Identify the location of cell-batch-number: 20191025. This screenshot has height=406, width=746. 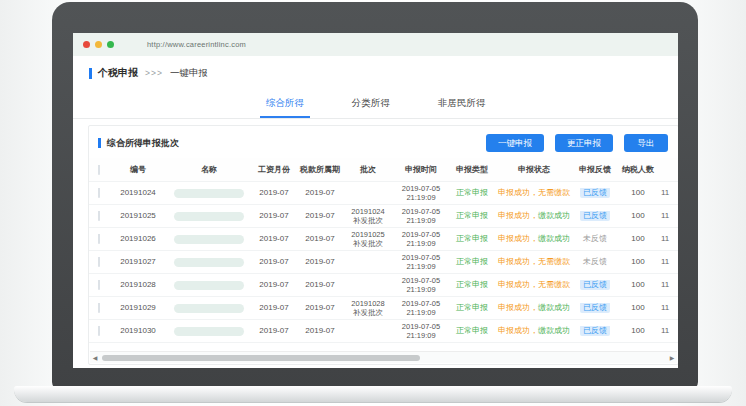
(138, 216).